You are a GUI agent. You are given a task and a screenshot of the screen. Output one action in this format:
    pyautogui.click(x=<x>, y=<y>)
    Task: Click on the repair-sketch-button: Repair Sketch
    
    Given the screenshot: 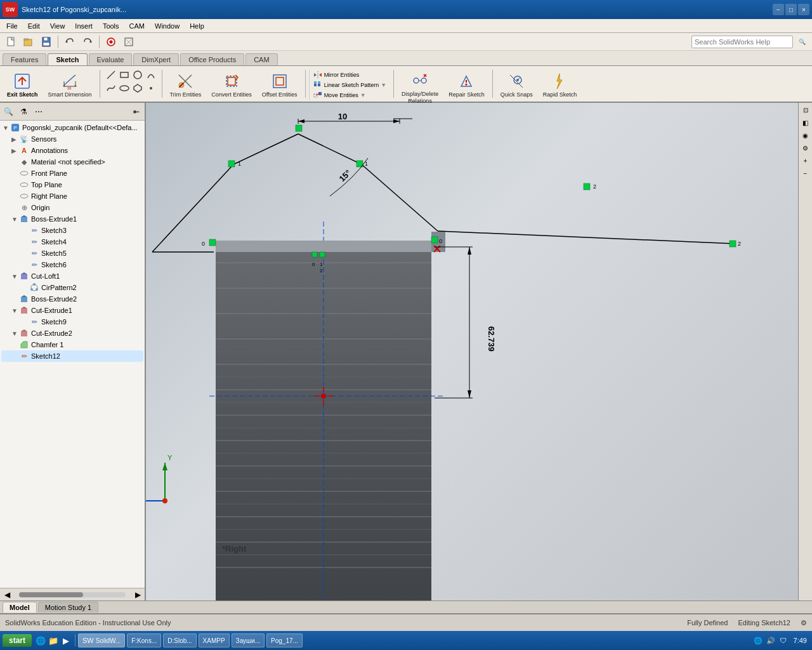 What is the action you would take?
    pyautogui.click(x=467, y=85)
    